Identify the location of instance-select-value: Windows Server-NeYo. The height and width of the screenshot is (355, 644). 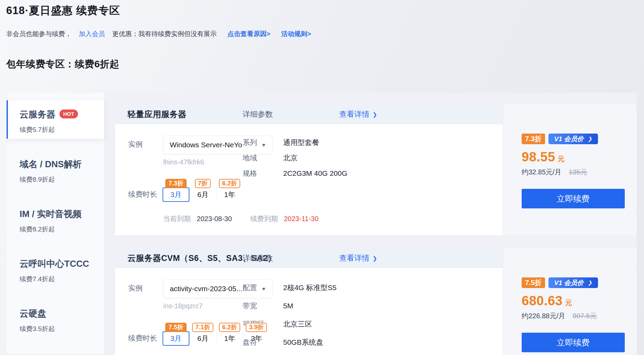
(206, 145).